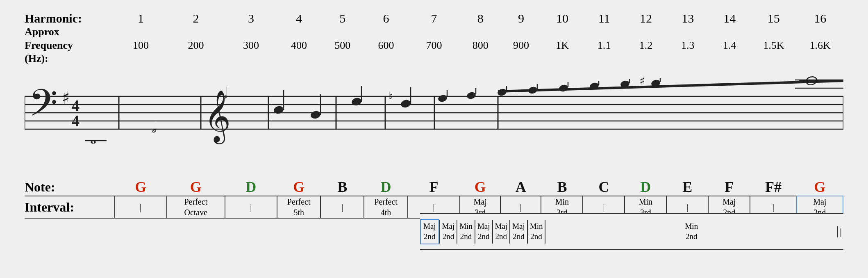 This screenshot has height=278, width=868. I want to click on note-interval-table: Note: G G D G B D F G A B C D E F F# G I…, so click(434, 198).